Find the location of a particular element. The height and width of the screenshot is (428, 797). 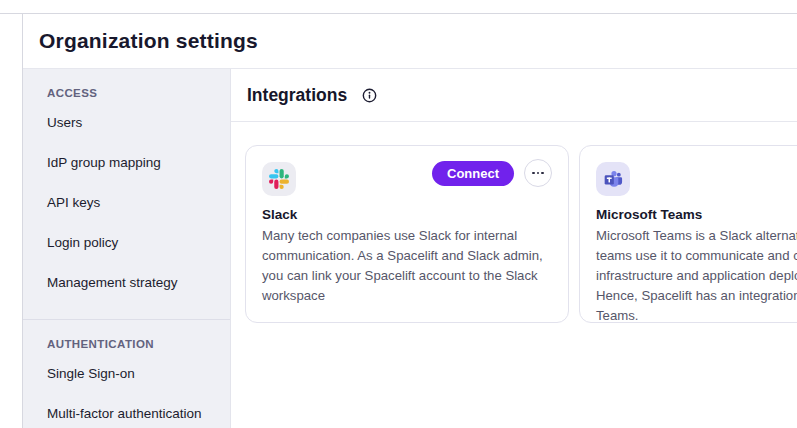

sidebar-item-users: Users is located at coordinates (126, 123).